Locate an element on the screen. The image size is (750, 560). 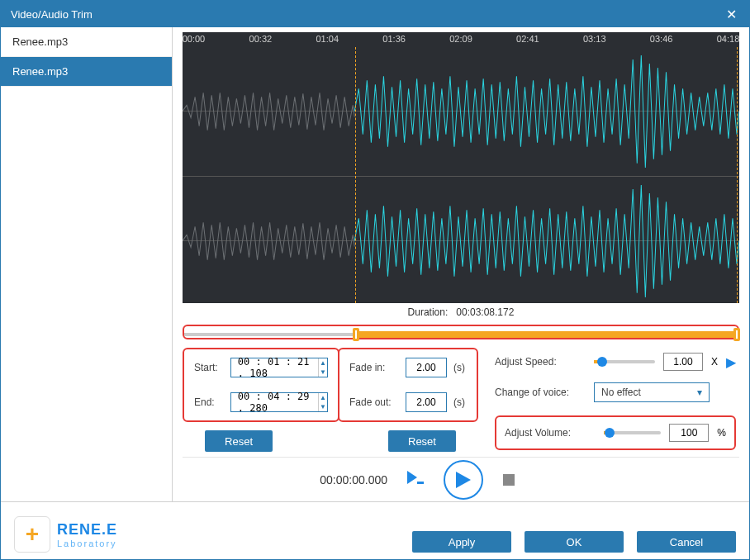
ruler-tick: 03:13 is located at coordinates (595, 39).